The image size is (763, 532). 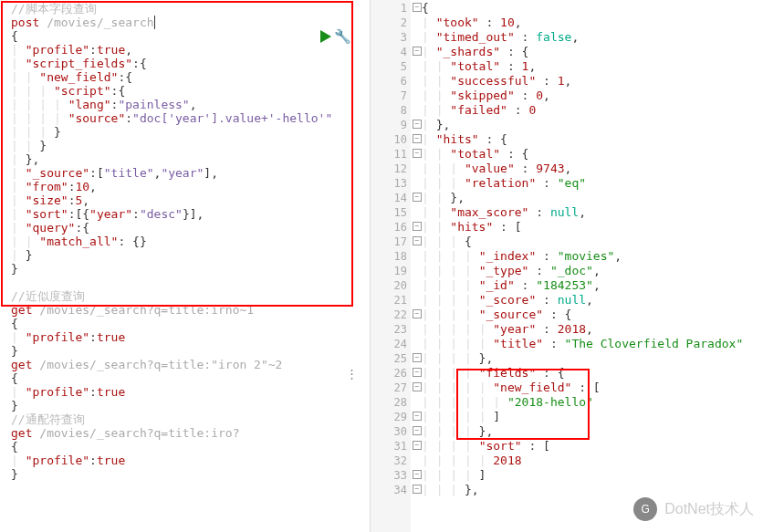 What do you see at coordinates (184, 159) in the screenshot?
I see `code-line: | },` at bounding box center [184, 159].